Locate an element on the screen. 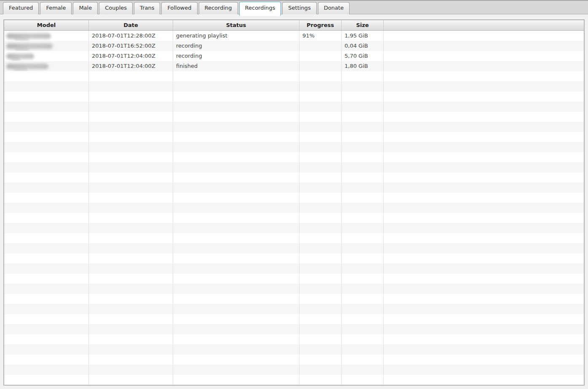  tab-settings: Settings is located at coordinates (299, 8).